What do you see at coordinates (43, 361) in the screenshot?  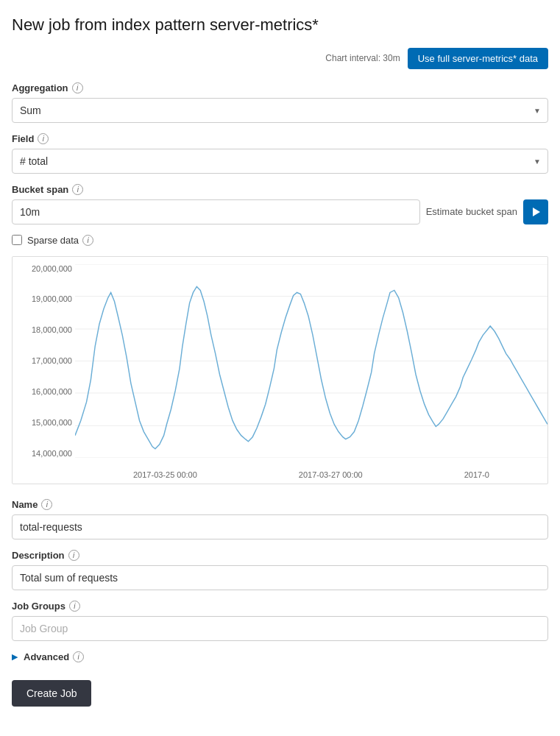 I see `chart-y-label-4: 17,000,000` at bounding box center [43, 361].